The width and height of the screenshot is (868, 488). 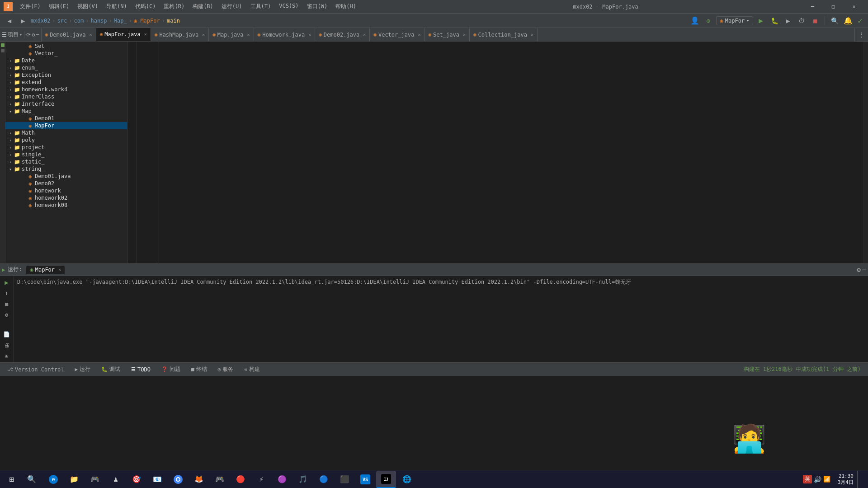 What do you see at coordinates (66, 97) in the screenshot?
I see `tree-item-innerclass: ›📁InnerClass` at bounding box center [66, 97].